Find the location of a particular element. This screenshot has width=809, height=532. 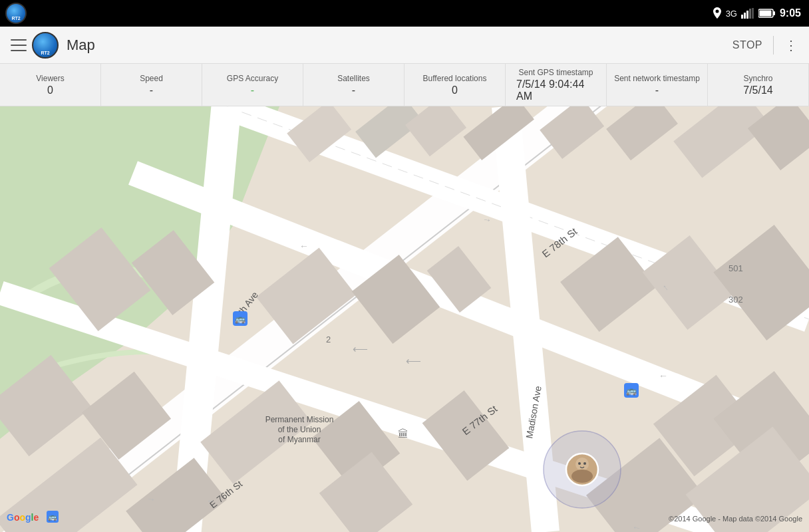

stat-value-synchro: 7/5/14 is located at coordinates (758, 90).